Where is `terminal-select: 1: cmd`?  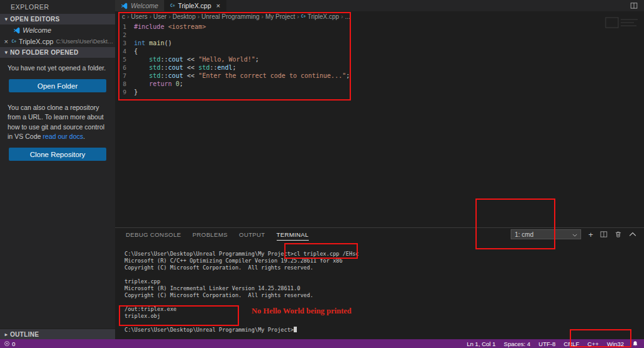 terminal-select: 1: cmd is located at coordinates (546, 234).